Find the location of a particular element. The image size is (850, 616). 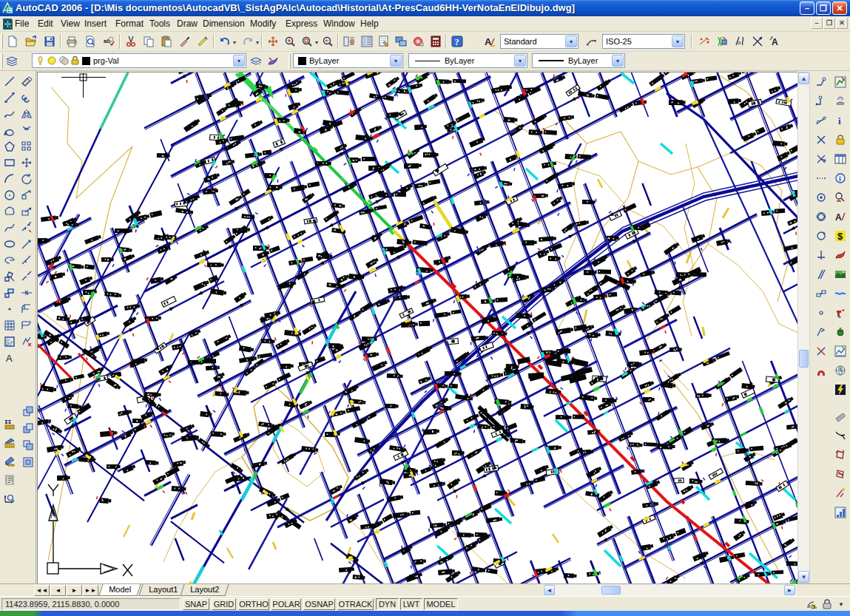

svg-text: o is located at coordinates (740, 43).